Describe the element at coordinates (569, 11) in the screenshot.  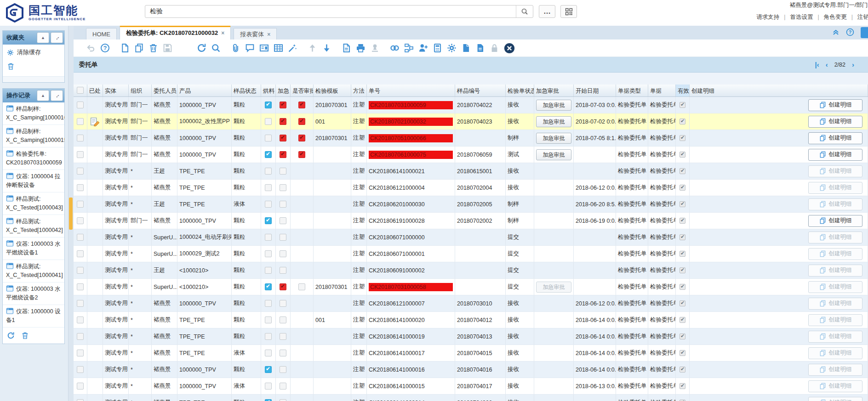
I see `qr-code-button` at that location.